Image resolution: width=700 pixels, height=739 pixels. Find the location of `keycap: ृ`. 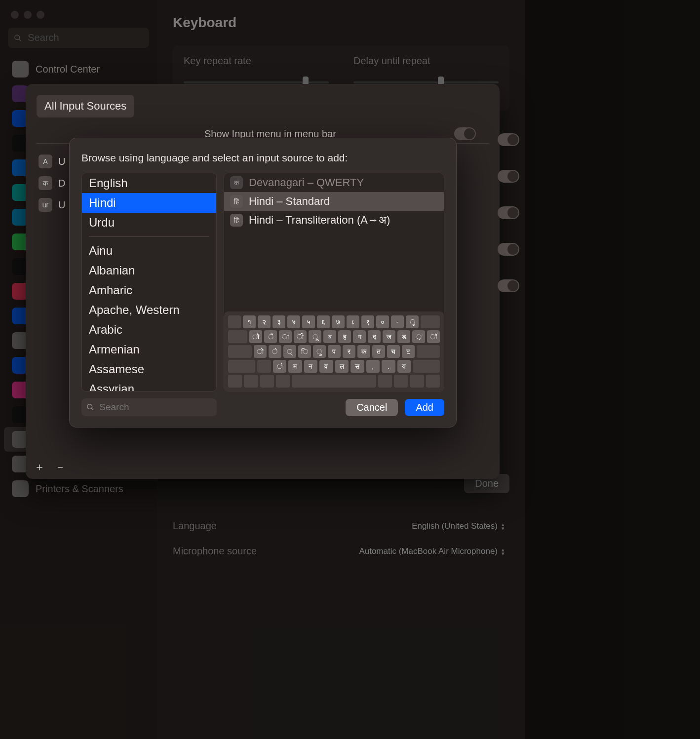

keycap: ृ is located at coordinates (412, 322).